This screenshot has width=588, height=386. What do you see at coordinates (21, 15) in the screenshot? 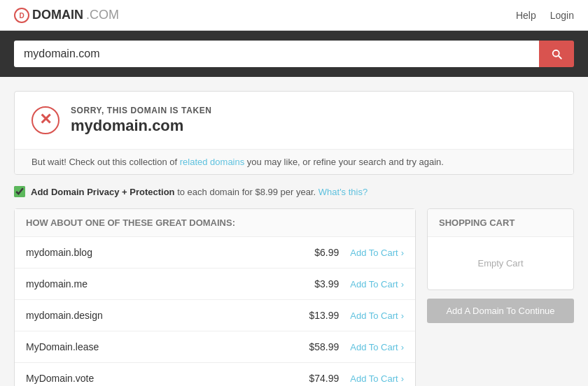
I see `svg-text: D` at bounding box center [21, 15].